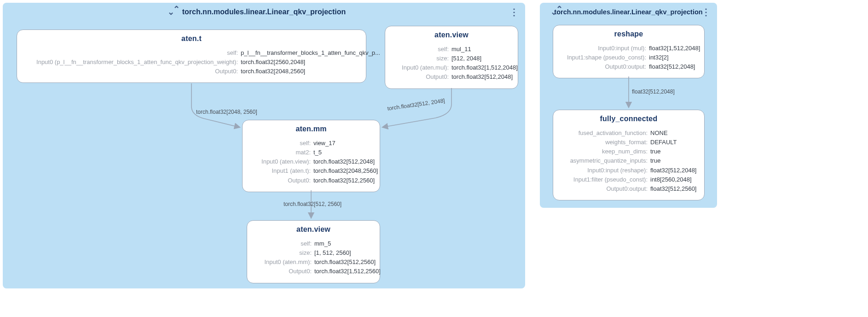 This screenshot has height=317, width=868. What do you see at coordinates (629, 67) in the screenshot?
I see `node-row: Output0:output:float32[512,2048]` at bounding box center [629, 67].